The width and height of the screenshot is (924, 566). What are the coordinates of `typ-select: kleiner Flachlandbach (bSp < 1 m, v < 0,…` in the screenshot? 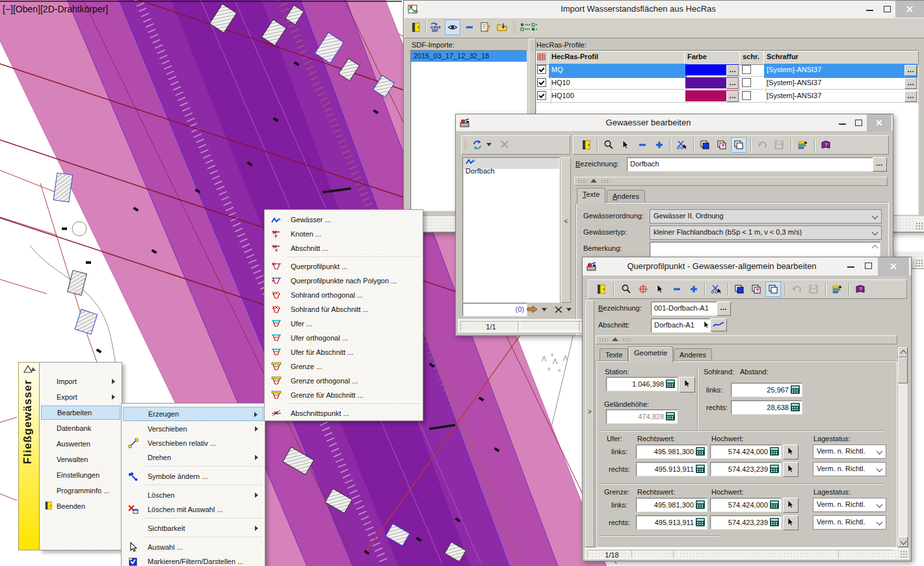 It's located at (766, 233).